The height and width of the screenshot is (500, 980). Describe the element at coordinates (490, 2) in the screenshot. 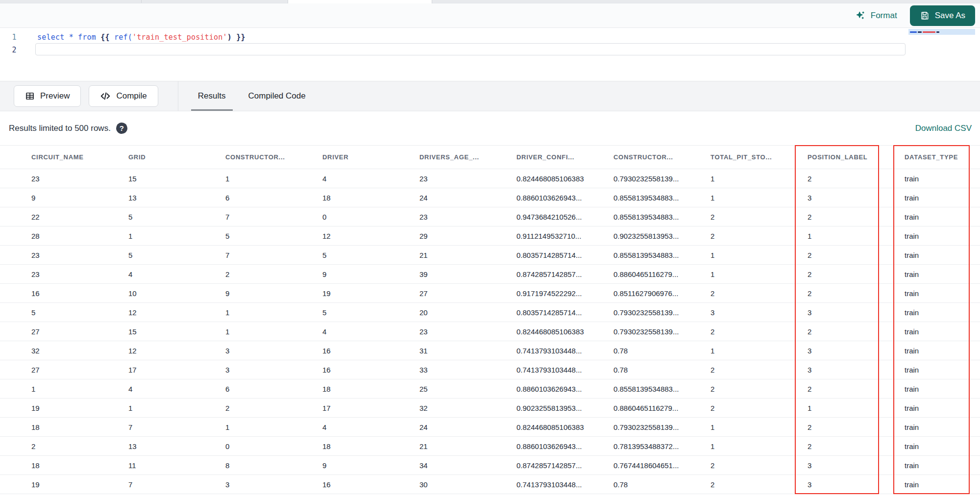

I see `file-tab-strip` at that location.